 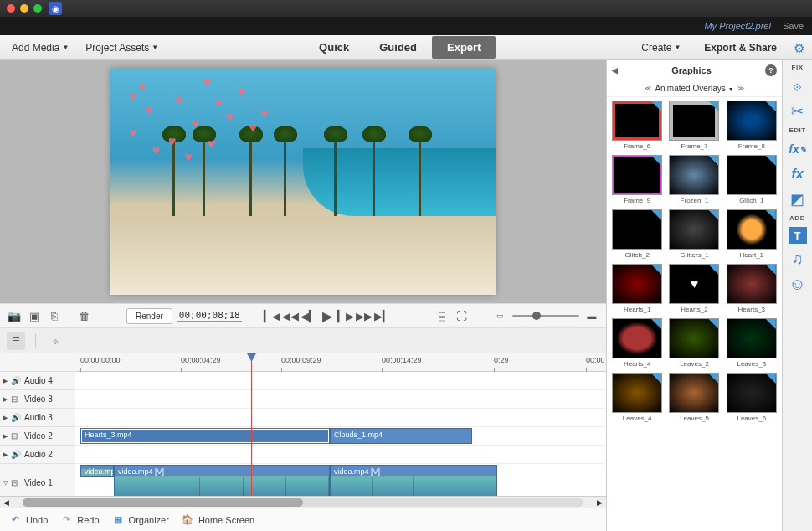 What do you see at coordinates (40, 48) in the screenshot?
I see `add-media-button: Add Media ▼` at bounding box center [40, 48].